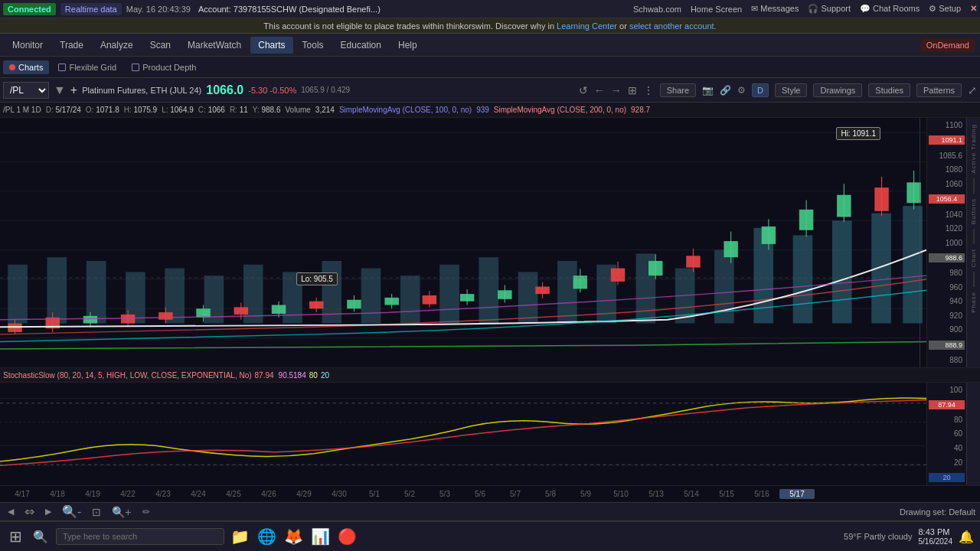 This screenshot has width=980, height=551. What do you see at coordinates (72, 45) in the screenshot?
I see `menu-trade: Trade` at bounding box center [72, 45].